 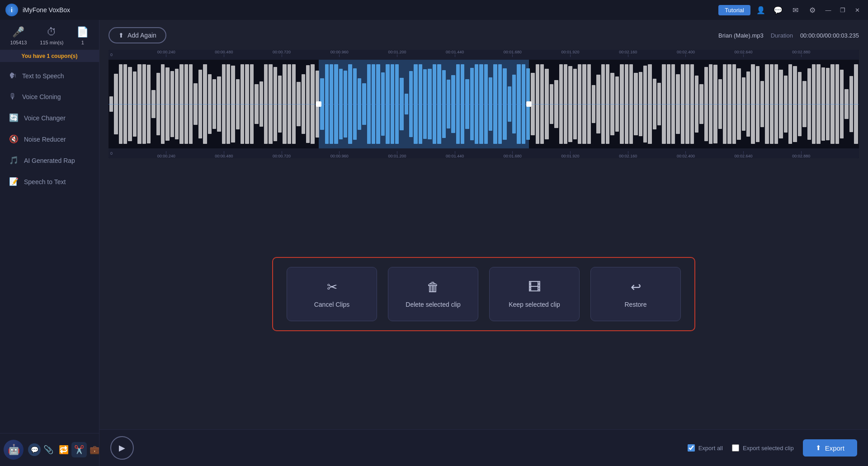 What do you see at coordinates (636, 287) in the screenshot?
I see `restore-icon: ↩` at bounding box center [636, 287].